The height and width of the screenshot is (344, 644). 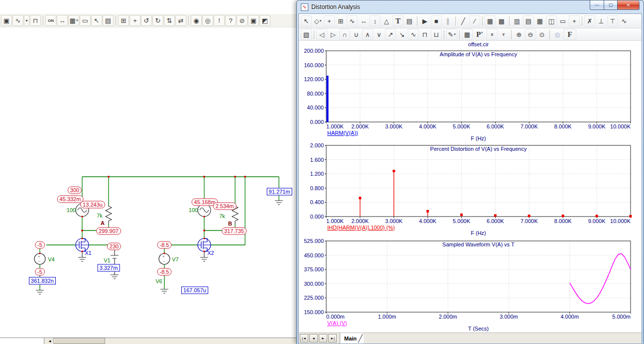 What do you see at coordinates (329, 21) in the screenshot?
I see `cursor-mode-icon: +` at bounding box center [329, 21].